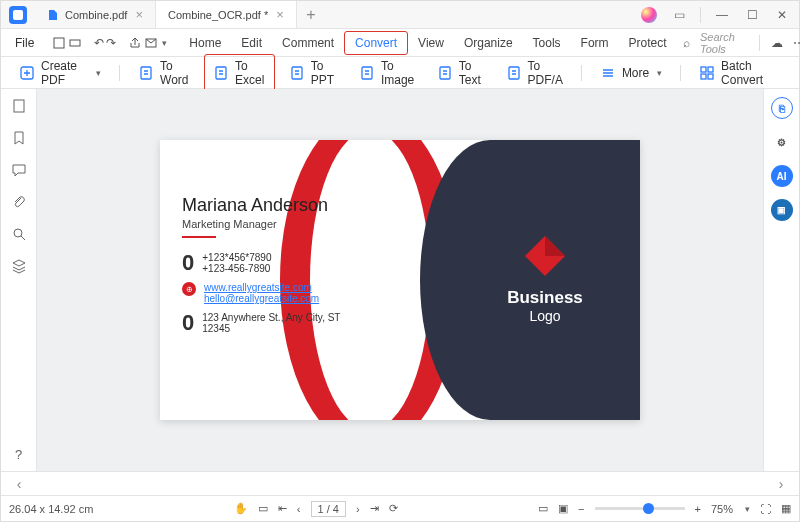 This screenshot has width=800, height=522. What do you see at coordinates (99, 43) in the screenshot?
I see `undo-icon: ↶` at bounding box center [99, 43].